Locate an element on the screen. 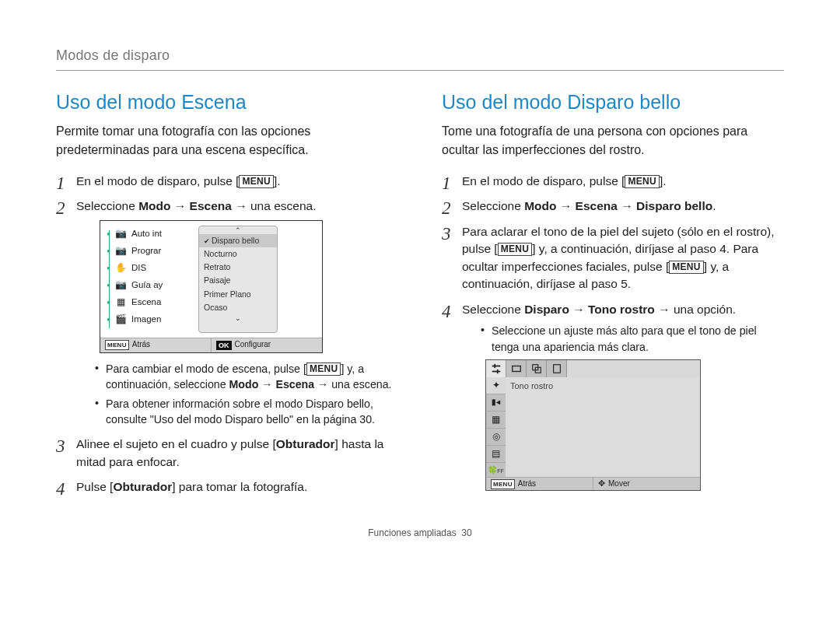 Image resolution: width=840 pixels, height=634 pixels. mode-image: Imagen is located at coordinates (146, 319).